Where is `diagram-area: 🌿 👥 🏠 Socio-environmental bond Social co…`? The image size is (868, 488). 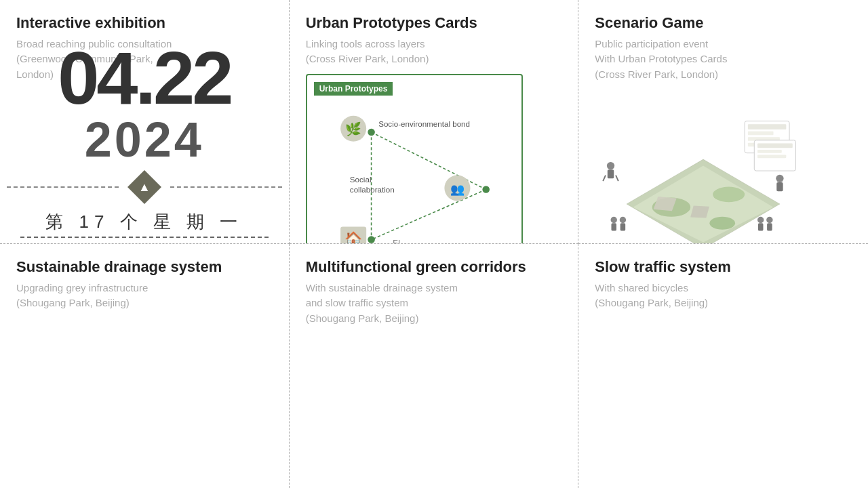
diagram-area: 🌿 👥 🏠 Socio-environmental bond Social co… is located at coordinates (414, 173).